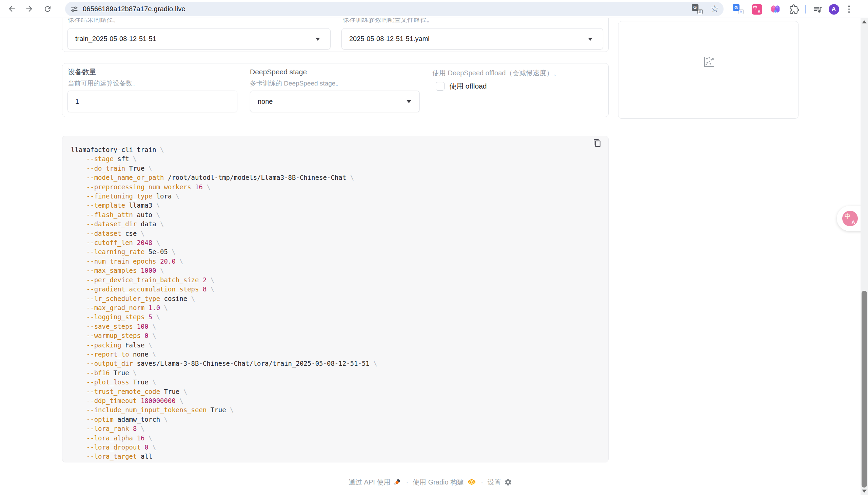  Describe the element at coordinates (224, 428) in the screenshot. I see `code-line: --lora_rank 8 \` at that location.